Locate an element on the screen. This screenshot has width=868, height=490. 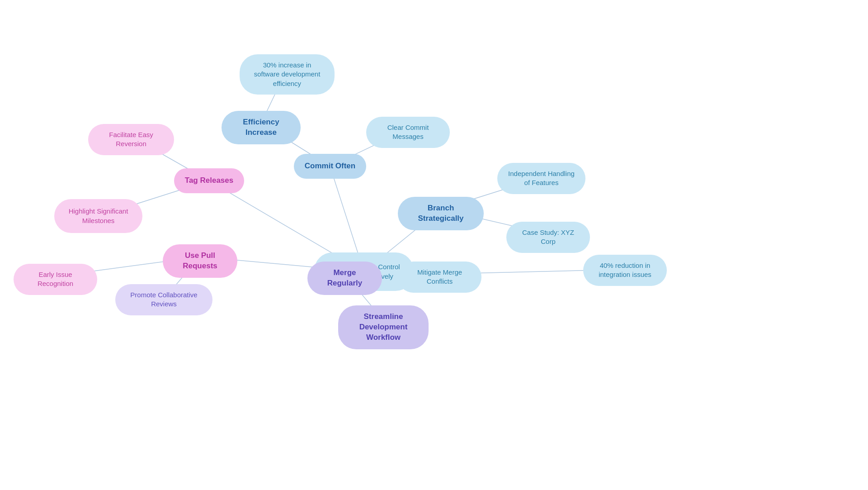
node-commit_often: Commit Often is located at coordinates (330, 167).